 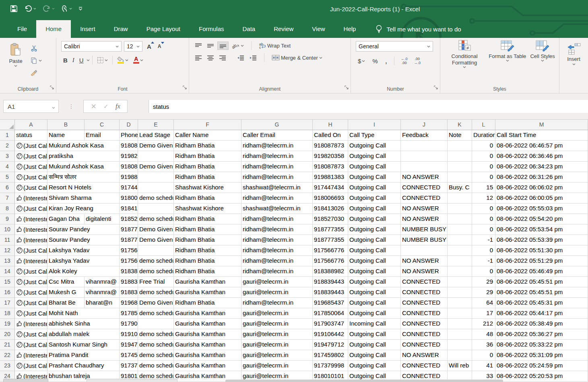 I want to click on cell-name: Alok Koley, so click(x=84, y=272).